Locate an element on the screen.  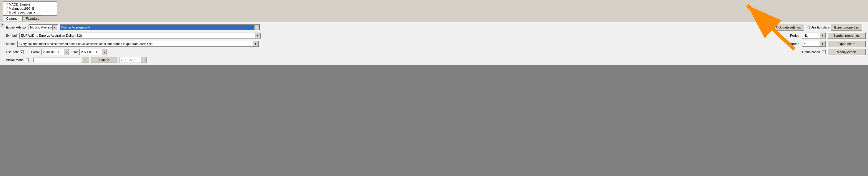
nav-item-moving-average: 📈 Moving Average ▼ is located at coordinates (30, 13).